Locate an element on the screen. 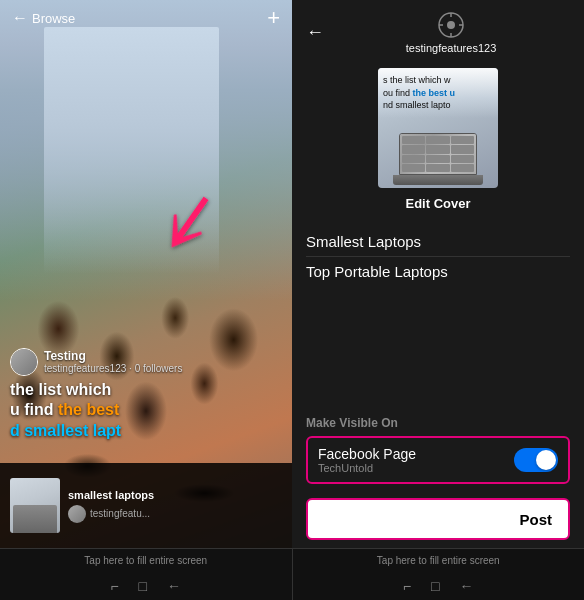 Image resolution: width=584 pixels, height=600 pixels. browse-back-icon: ← is located at coordinates (20, 18).